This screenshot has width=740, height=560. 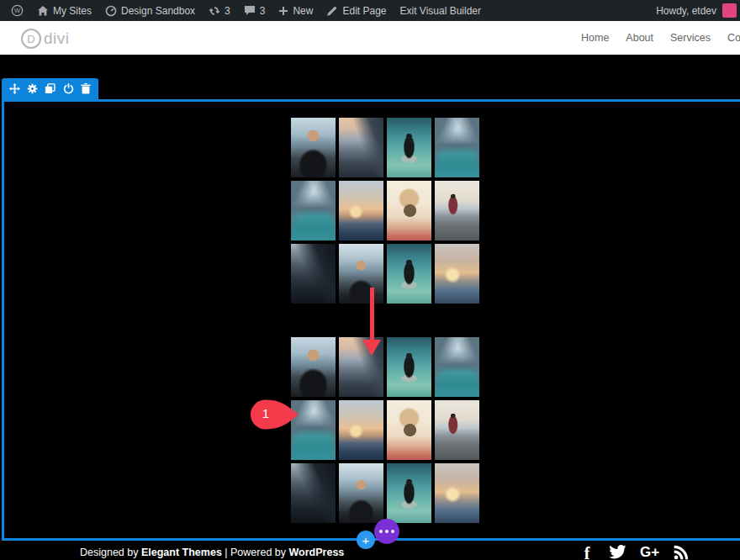 I want to click on admin-bar-item-label: Exit Visual Builder, so click(x=441, y=11).